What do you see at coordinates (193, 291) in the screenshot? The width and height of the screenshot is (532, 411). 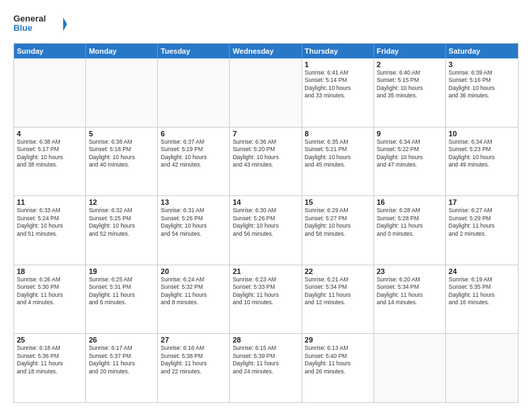 I see `cell-info: Sunrise: 6:24 AM Sunset: 5:32 PM Dayligh…` at bounding box center [193, 291].